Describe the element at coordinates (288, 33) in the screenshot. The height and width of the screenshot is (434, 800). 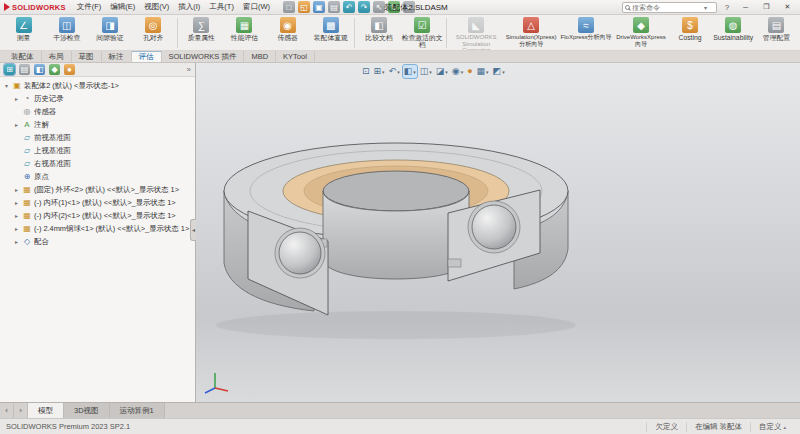
I see `sensor-button: ◉ 传感器` at that location.